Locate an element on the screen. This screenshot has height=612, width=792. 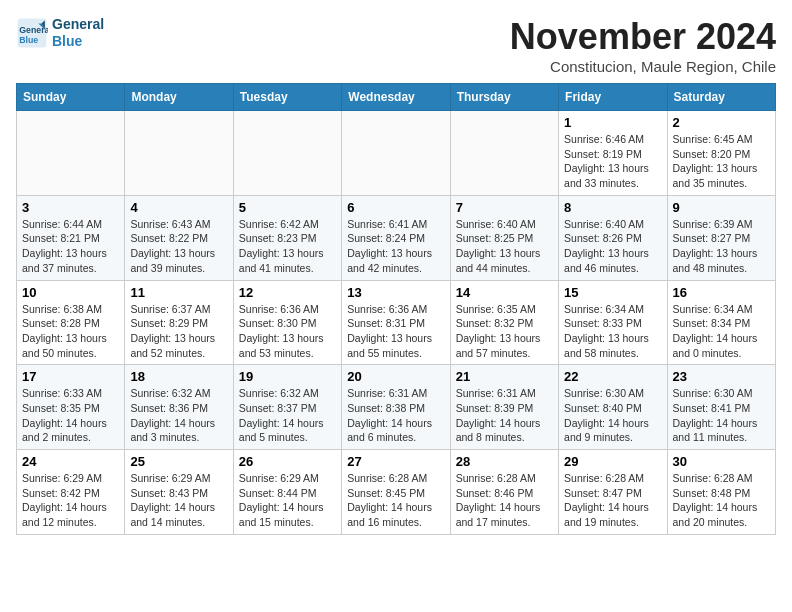
day-info: Sunrise: 6:37 AMSunset: 8:29 PMDaylight:… is located at coordinates (178, 332).